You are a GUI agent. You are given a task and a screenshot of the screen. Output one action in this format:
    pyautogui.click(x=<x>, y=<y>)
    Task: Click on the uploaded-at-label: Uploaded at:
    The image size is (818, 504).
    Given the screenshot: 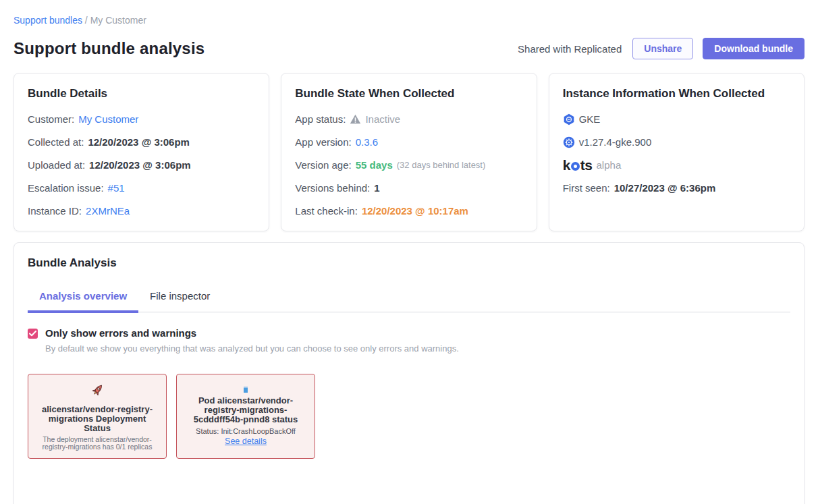 What is the action you would take?
    pyautogui.click(x=57, y=165)
    